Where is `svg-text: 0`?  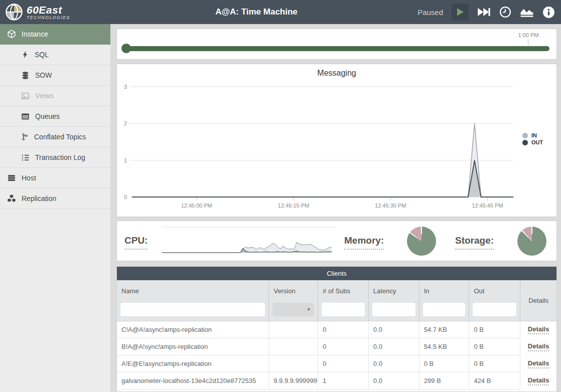
svg-text: 0 is located at coordinates (125, 197).